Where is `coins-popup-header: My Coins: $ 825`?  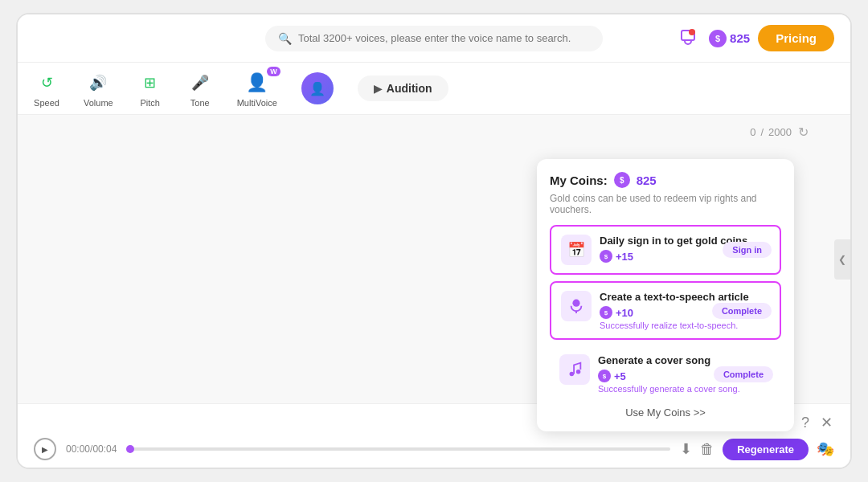 coins-popup-header: My Coins: $ 825 is located at coordinates (665, 180).